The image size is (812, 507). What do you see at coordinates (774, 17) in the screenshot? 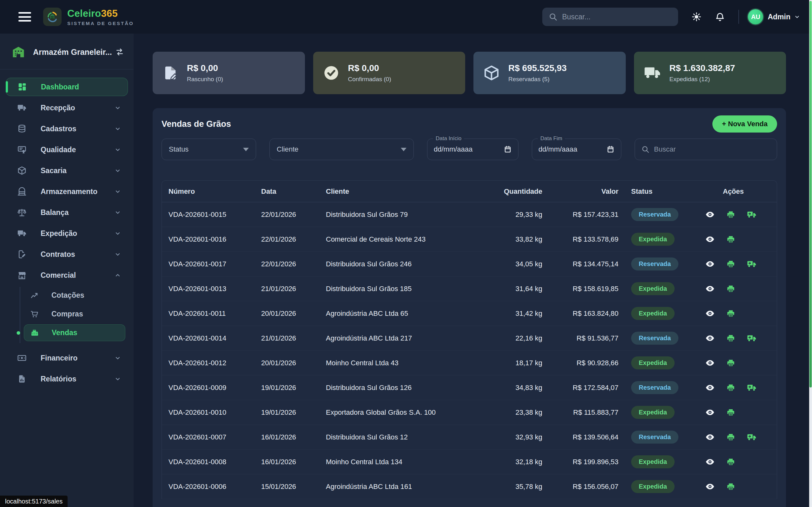
I see `user-menu: AU Admin` at bounding box center [774, 17].